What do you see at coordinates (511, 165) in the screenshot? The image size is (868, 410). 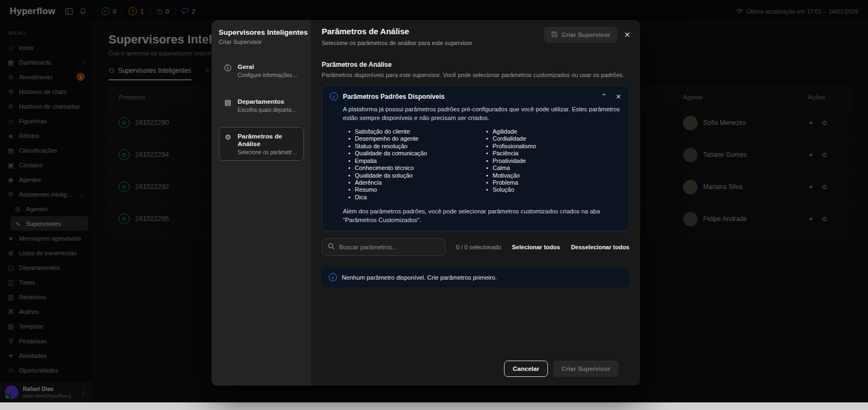 I see `params-column-right: AgilidadeCordialidadeProfissionalismoPac…` at bounding box center [511, 165].